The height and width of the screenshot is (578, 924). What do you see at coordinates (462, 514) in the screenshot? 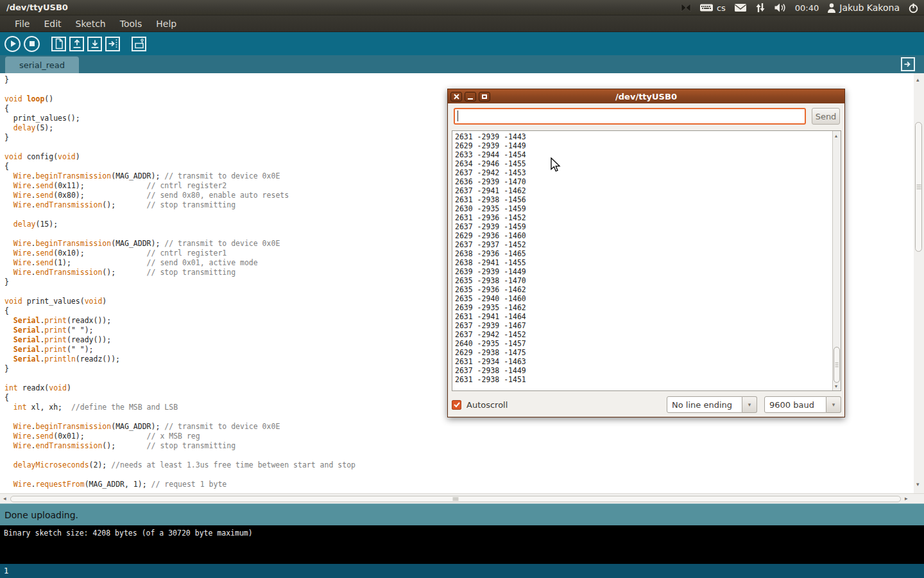
I see `status-bar: Done uploading.` at bounding box center [462, 514].